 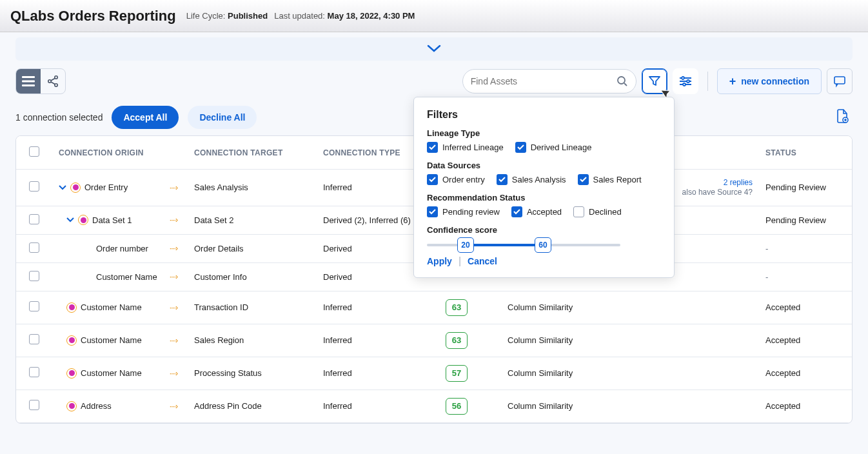 I want to click on select-all-checkbox, so click(x=34, y=152).